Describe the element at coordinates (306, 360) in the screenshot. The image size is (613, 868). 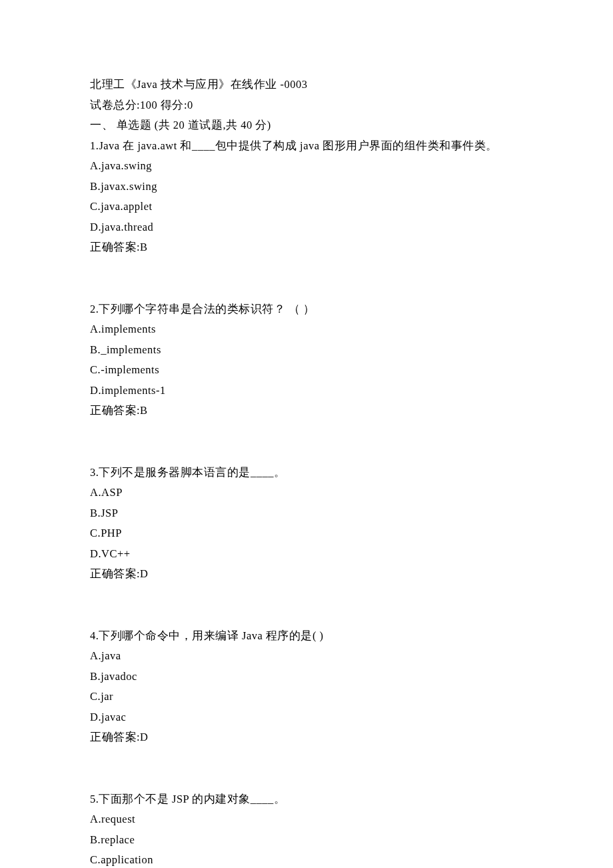
I see `question-2: 2.下列哪个字符串是合法的类标识符？ （ ） A.implements B._i…` at that location.